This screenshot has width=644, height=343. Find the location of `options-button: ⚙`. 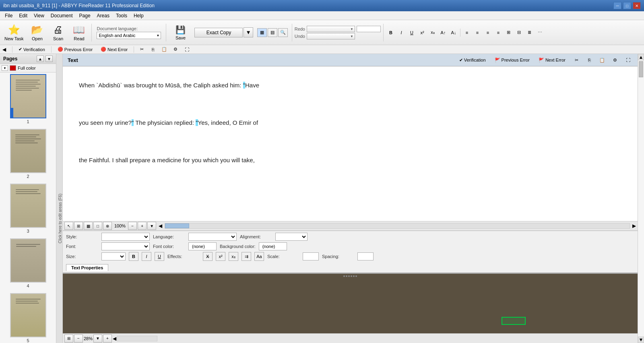

options-button: ⚙ is located at coordinates (175, 50).